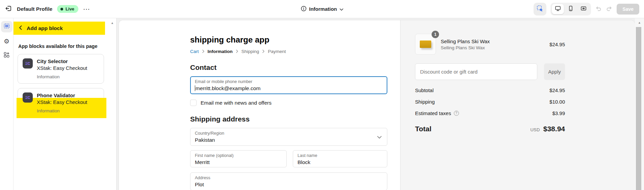  I want to click on fullwidth-icon, so click(584, 9).